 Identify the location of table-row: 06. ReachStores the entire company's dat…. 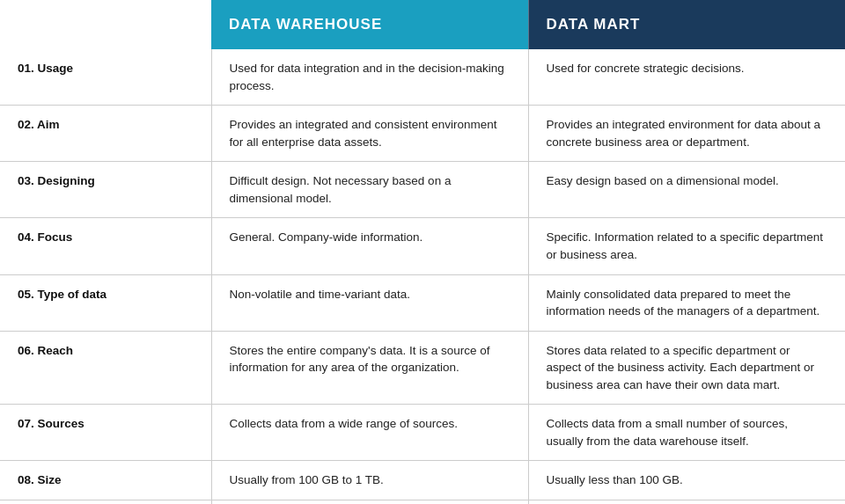
(422, 368).